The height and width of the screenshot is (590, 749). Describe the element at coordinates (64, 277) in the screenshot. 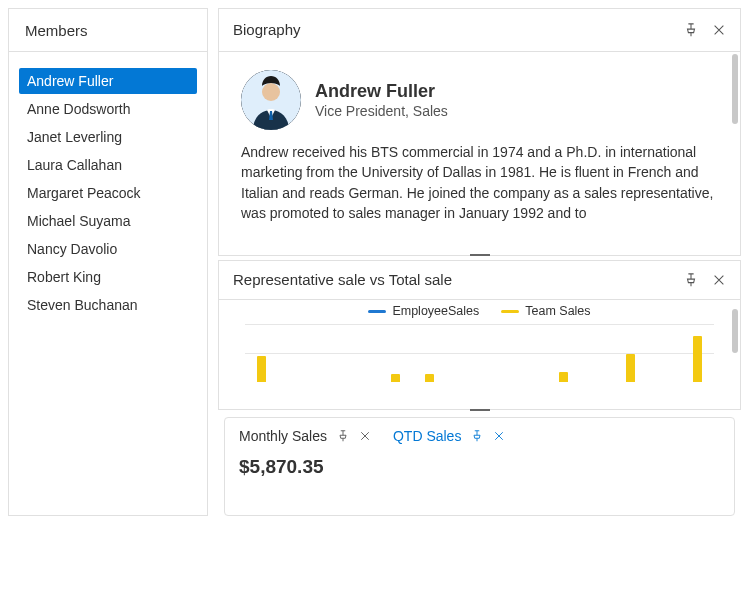

I see `member-label: Robert King` at that location.